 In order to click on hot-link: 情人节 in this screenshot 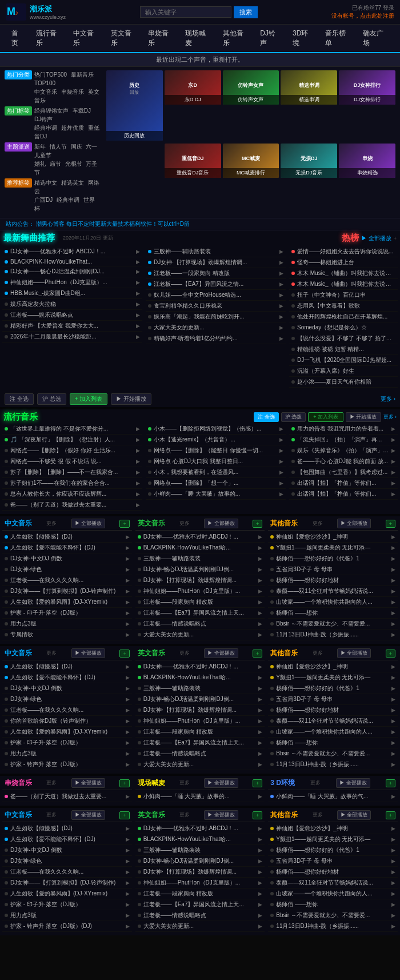, I will do `click(58, 146)`.